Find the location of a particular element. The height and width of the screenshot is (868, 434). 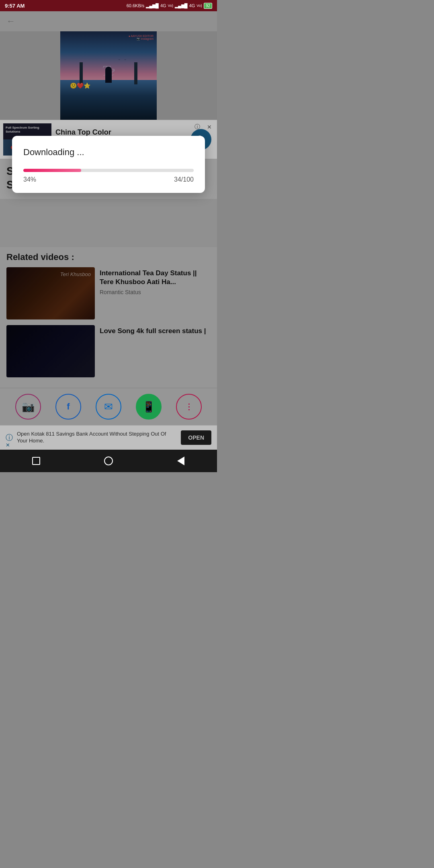

silhouette-figure is located at coordinates (108, 75).